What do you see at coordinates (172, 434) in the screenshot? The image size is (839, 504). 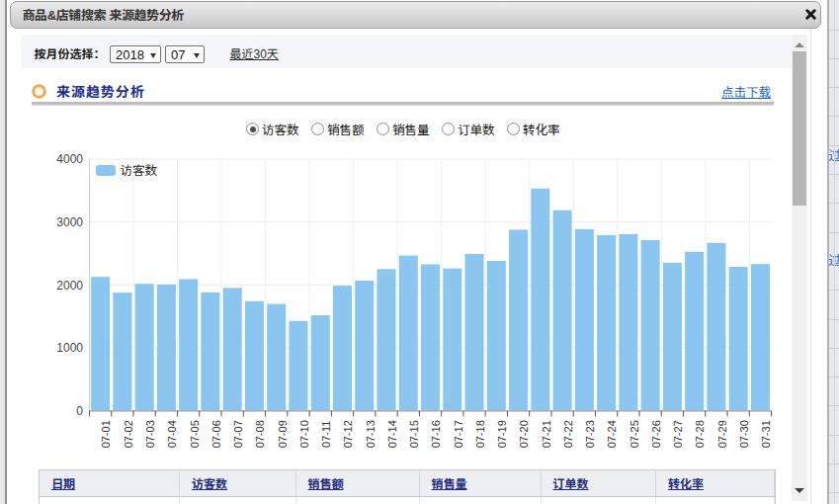 I see `svg-text: 07-04` at bounding box center [172, 434].